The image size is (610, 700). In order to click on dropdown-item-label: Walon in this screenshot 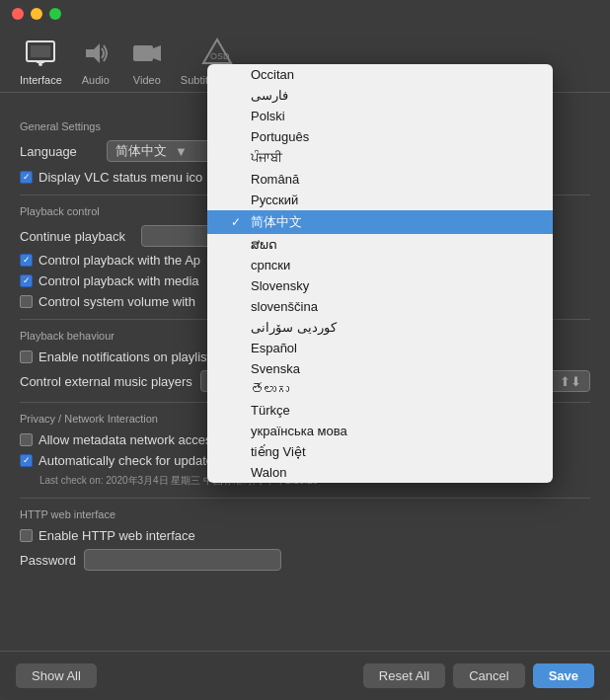, I will do `click(268, 472)`.